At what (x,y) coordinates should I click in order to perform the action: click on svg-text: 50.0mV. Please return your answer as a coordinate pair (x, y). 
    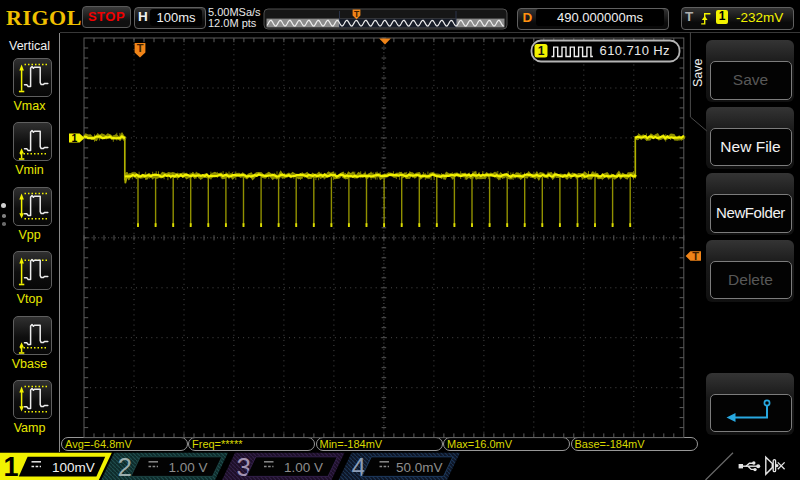
    Looking at the image, I should click on (420, 468).